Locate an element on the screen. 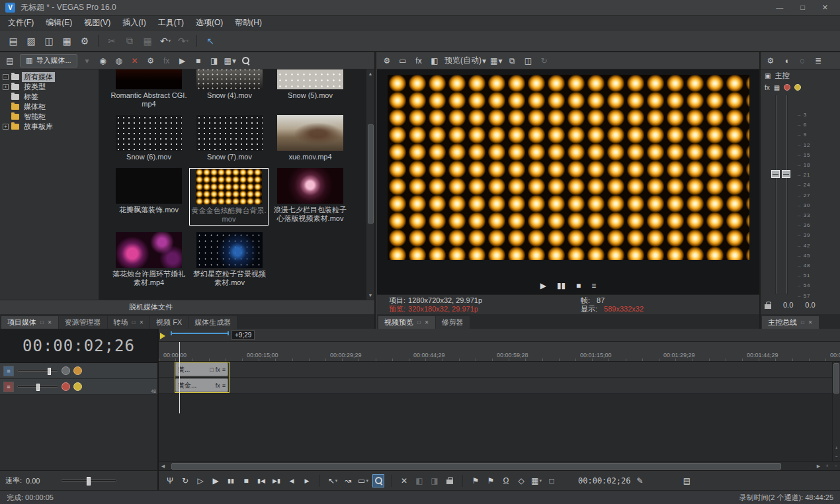 This screenshot has height=504, width=840. scroll-right-icon: ▶ is located at coordinates (819, 466).